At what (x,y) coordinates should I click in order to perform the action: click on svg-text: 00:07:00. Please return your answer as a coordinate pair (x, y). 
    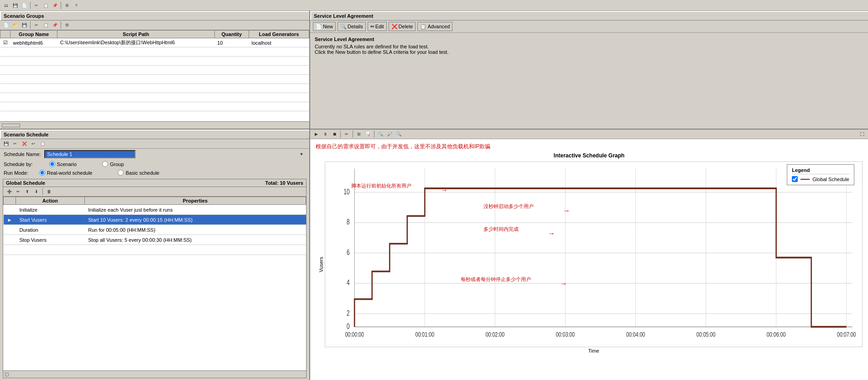
    Looking at the image, I should click on (847, 334).